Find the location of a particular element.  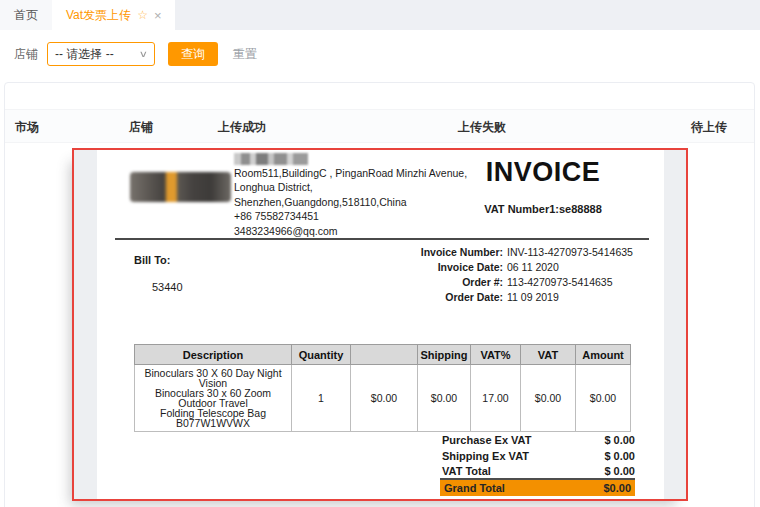

item-vat-percent: 17.00 is located at coordinates (496, 398).